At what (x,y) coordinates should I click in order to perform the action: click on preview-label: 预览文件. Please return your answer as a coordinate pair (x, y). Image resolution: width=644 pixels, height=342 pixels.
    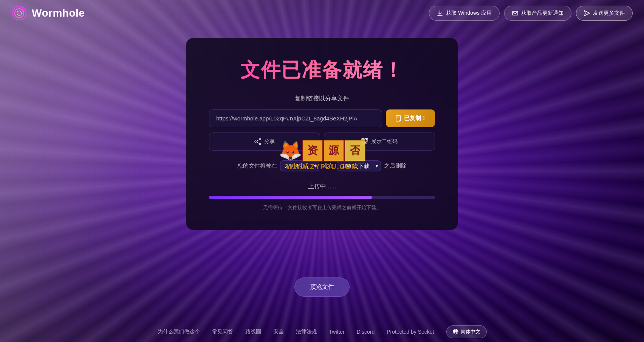
    Looking at the image, I should click on (322, 287).